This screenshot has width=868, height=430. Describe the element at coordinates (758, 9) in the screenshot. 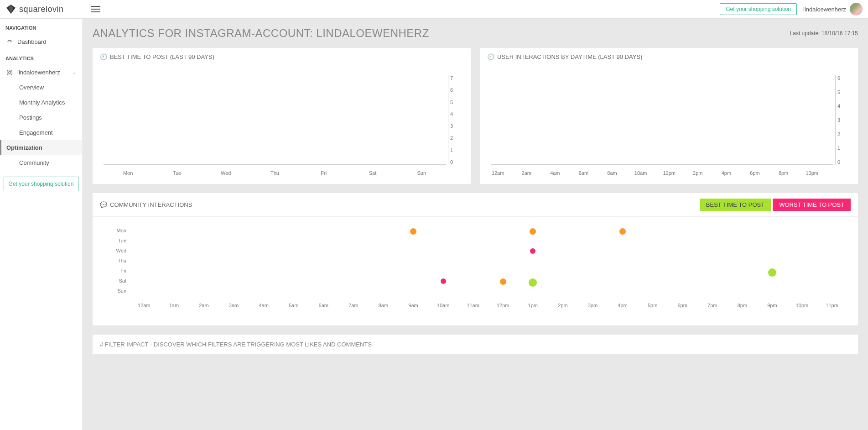

I see `shopping-cta-button: Get your shopping solution` at that location.